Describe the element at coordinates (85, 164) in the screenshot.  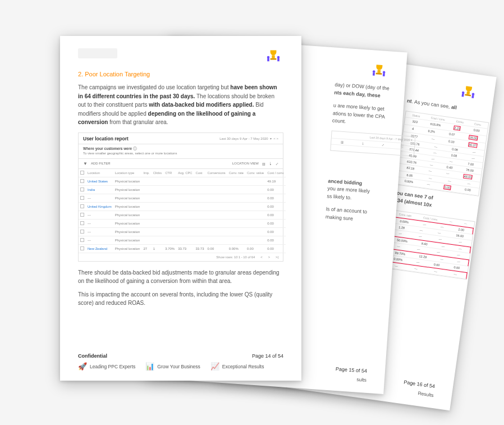
I see `filter-icon: ▼` at that location.